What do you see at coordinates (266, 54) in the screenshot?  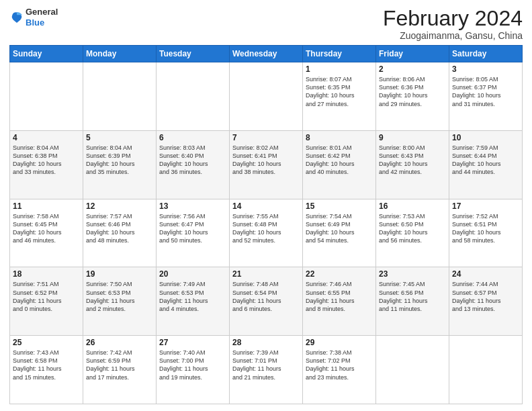 I see `calendar-header-row: SundayMondayTuesdayWednesdayThursdayFrid…` at bounding box center [266, 54].